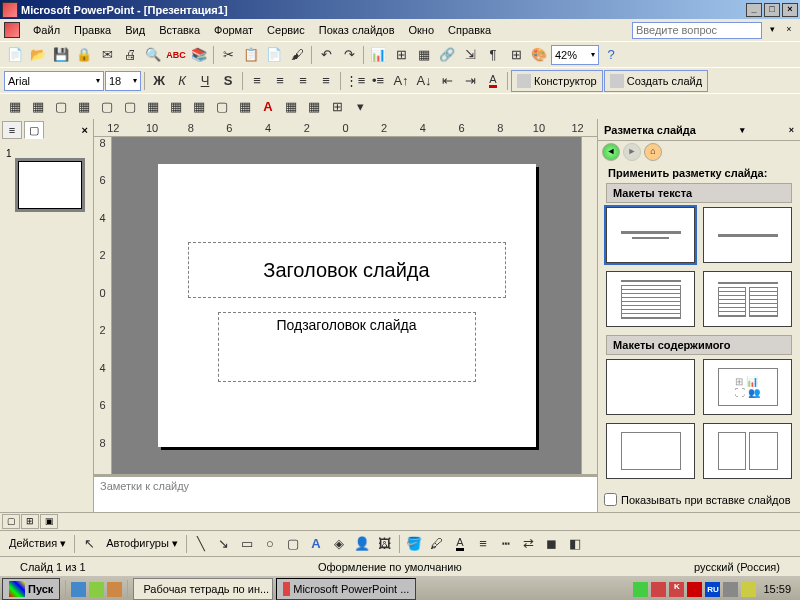 The width and height of the screenshot is (800, 600). Describe the element at coordinates (712, 590) in the screenshot. I see `lang-indicator: RU` at that location.